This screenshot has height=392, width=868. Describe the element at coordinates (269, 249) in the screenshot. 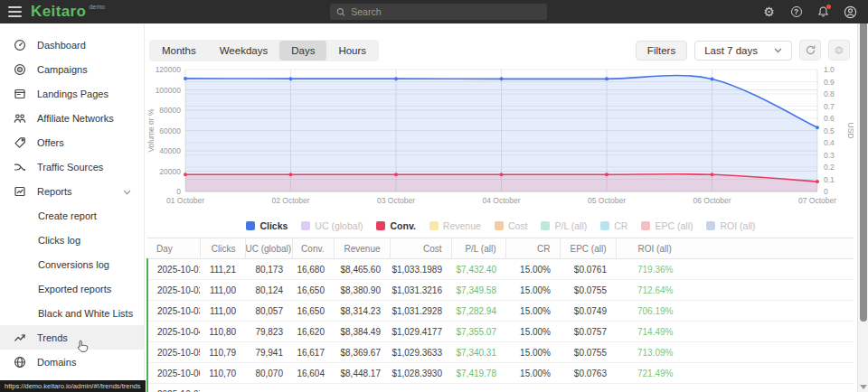

I see `column-header-uc-global-: UC (global)` at that location.